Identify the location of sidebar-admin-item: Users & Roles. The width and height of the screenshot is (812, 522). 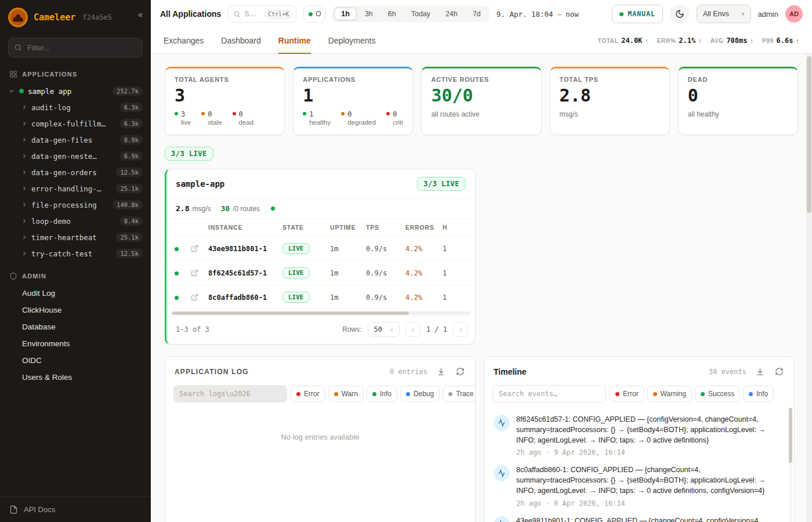
(75, 377).